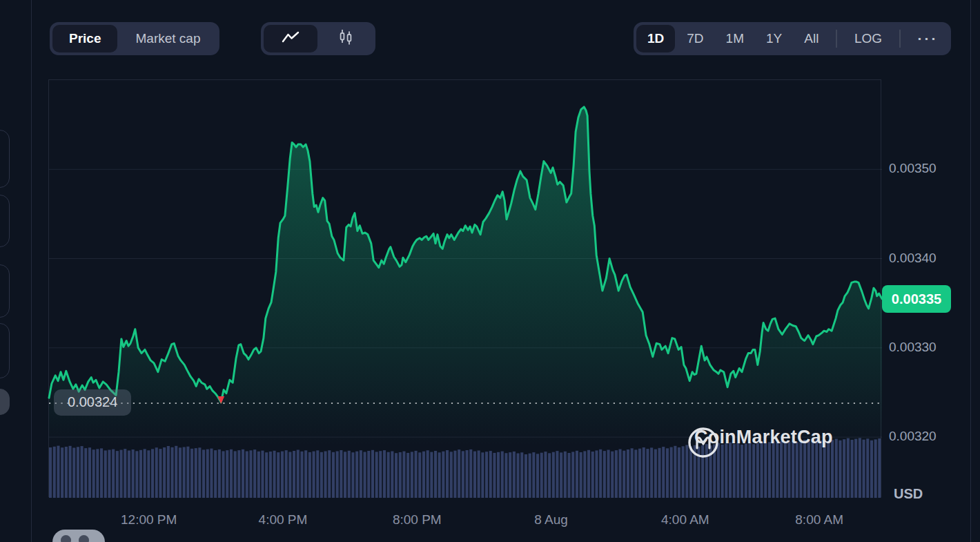  What do you see at coordinates (695, 39) in the screenshot?
I see `range-7d-button: 7D` at bounding box center [695, 39].